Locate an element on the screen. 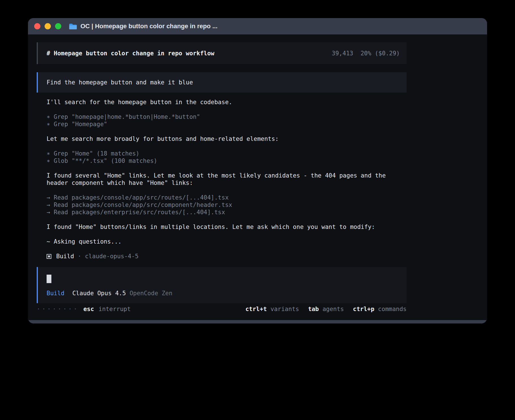 The image size is (515, 420). agent-model: claude-opus-4-5 is located at coordinates (112, 256).